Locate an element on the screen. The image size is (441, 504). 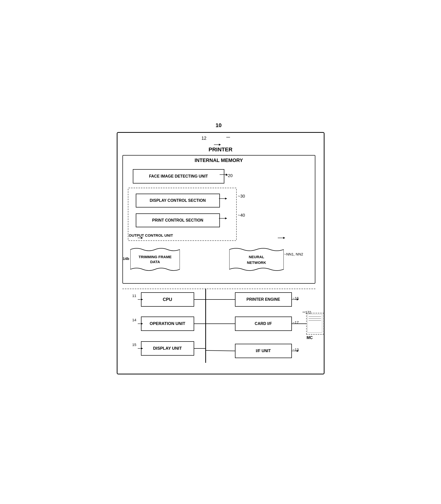
trimming-frame-box: TRIMMING FRAME DATA is located at coordinates (155, 261).